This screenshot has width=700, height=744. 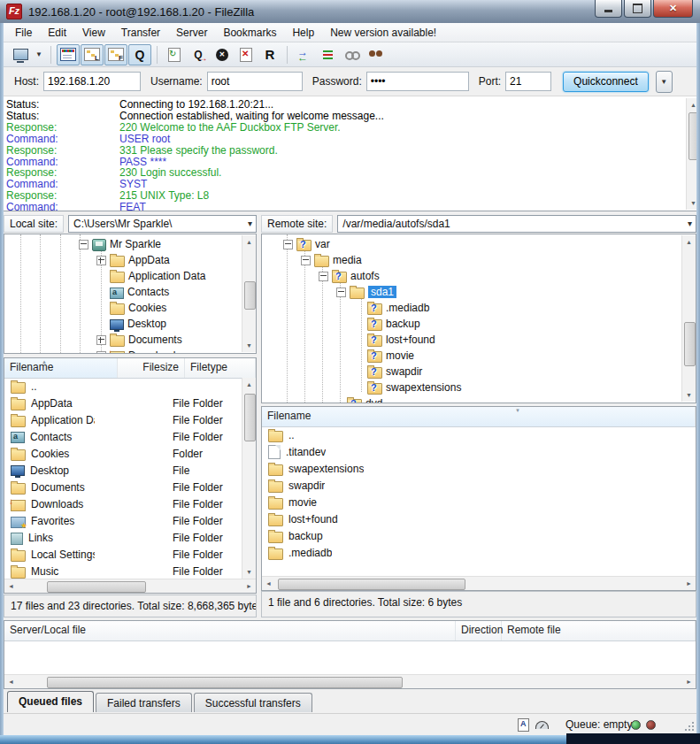 I want to click on column-server-local-file: Server/Local file, so click(x=230, y=631).